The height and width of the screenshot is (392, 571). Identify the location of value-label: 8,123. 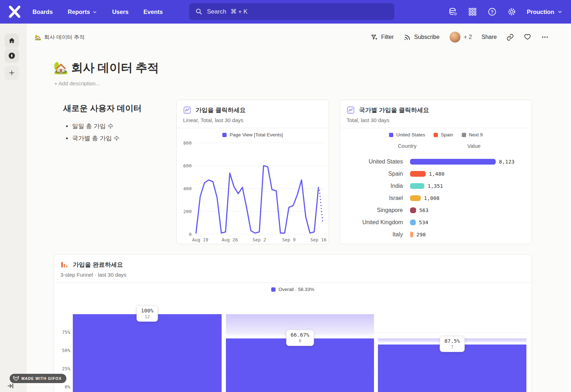
(507, 162).